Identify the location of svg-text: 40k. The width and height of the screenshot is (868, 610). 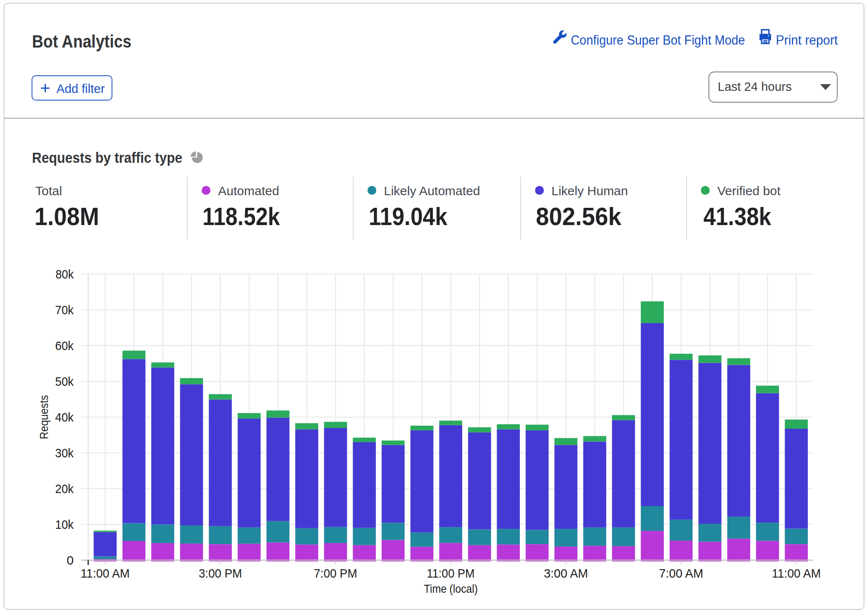
(65, 417).